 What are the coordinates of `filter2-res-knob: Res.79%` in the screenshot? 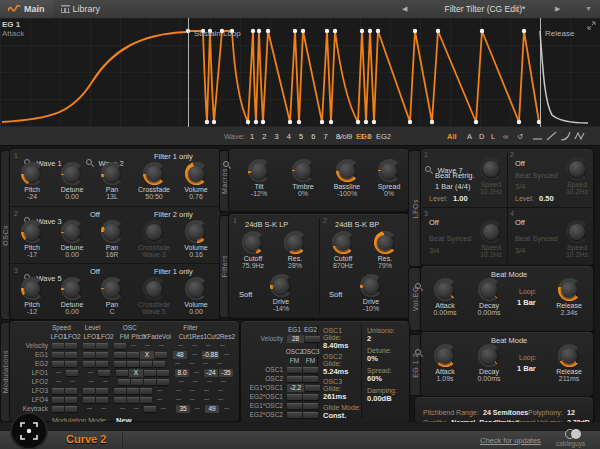 It's located at (385, 250).